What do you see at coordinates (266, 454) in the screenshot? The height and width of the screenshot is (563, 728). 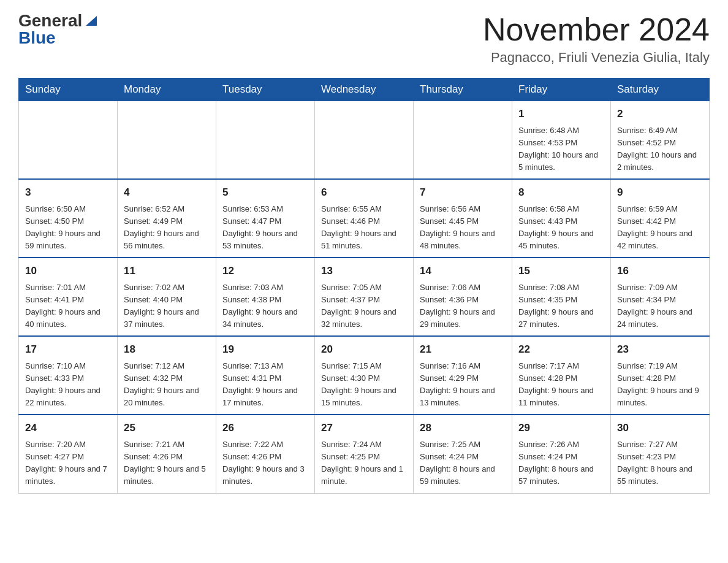 I see `calendar-cell: 26Sunrise: 7:22 AMSunset: 4:26 PMDayligh…` at bounding box center [266, 454].